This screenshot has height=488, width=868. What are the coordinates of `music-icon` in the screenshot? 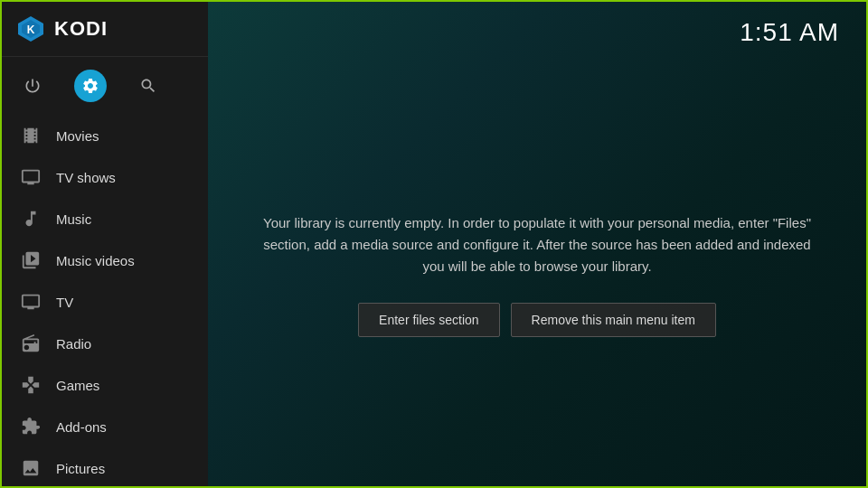 It's located at (31, 219).